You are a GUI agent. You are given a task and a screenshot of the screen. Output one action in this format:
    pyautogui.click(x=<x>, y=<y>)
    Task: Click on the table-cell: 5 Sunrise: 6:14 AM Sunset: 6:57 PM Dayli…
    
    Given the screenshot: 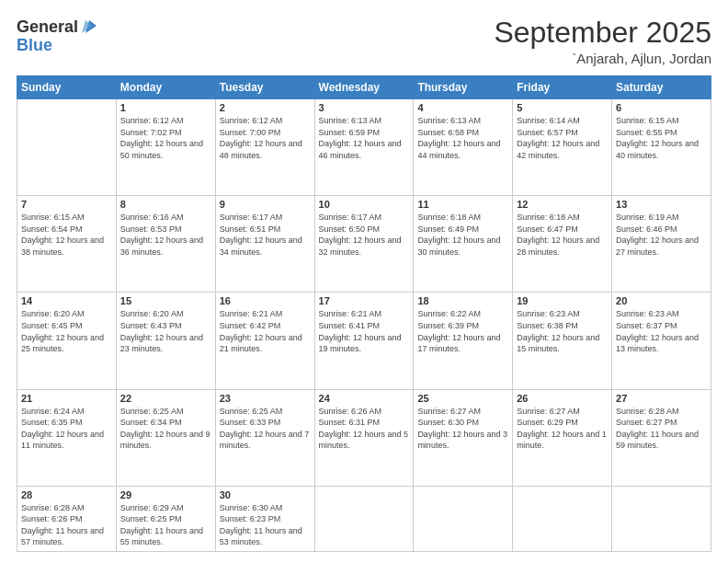 What is the action you would take?
    pyautogui.click(x=563, y=147)
    